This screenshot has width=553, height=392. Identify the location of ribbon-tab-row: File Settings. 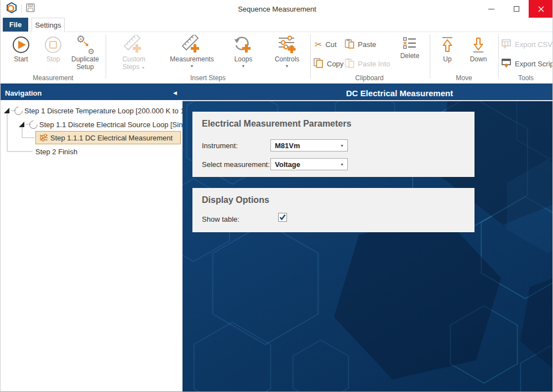
(276, 25).